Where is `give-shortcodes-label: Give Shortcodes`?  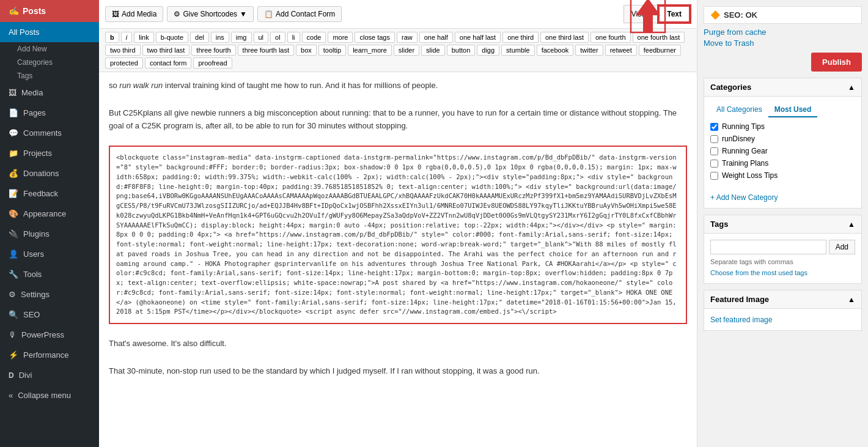 give-shortcodes-label: Give Shortcodes is located at coordinates (210, 14).